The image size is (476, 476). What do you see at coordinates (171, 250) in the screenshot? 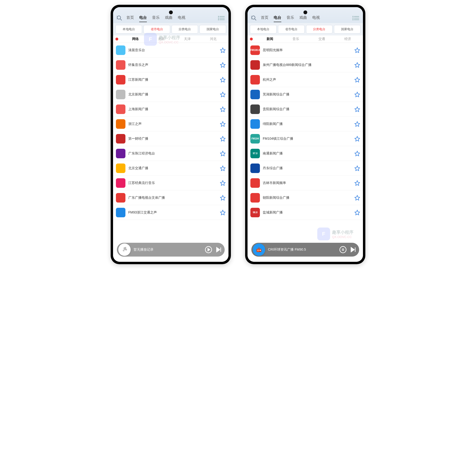
I see `player-bar: 暂无播放记录` at bounding box center [171, 250].